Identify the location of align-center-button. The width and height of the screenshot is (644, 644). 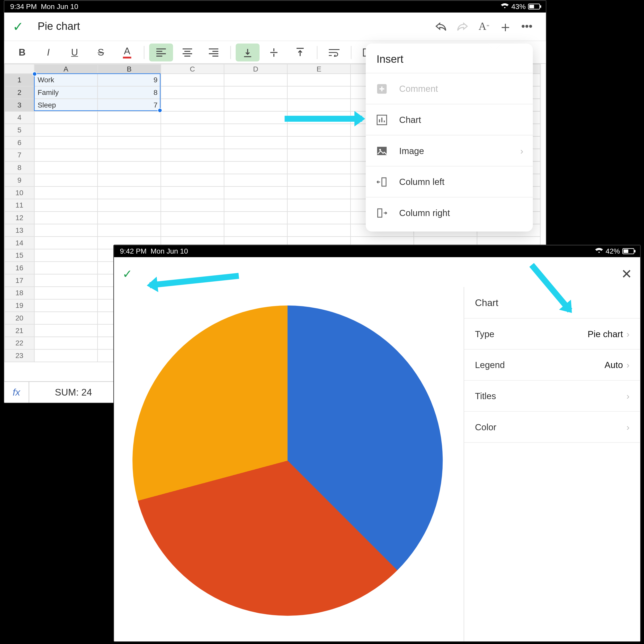
(187, 52).